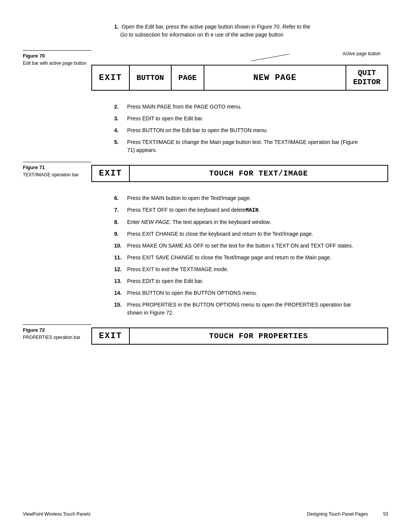 The image size is (411, 532). What do you see at coordinates (188, 78) in the screenshot?
I see `edit-bar-page: PAGE` at bounding box center [188, 78].